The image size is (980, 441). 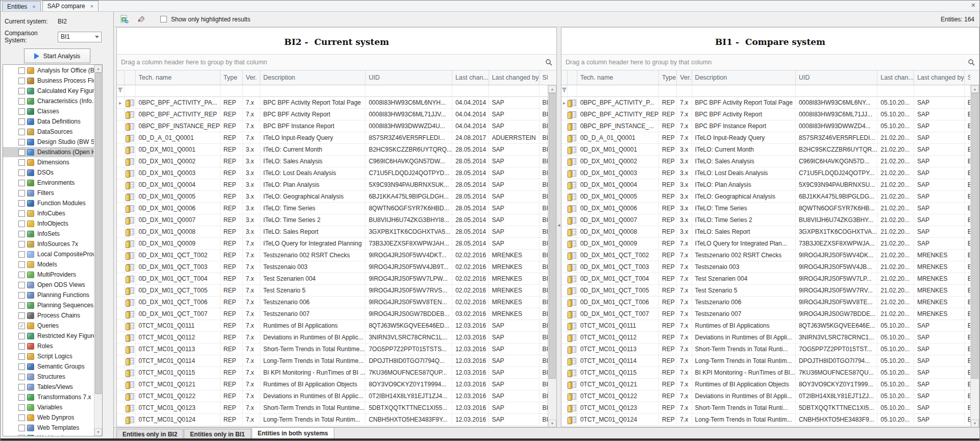 What do you see at coordinates (217, 434) in the screenshot?
I see `tab-entities-only-bi1: Entities only in BI1` at bounding box center [217, 434].